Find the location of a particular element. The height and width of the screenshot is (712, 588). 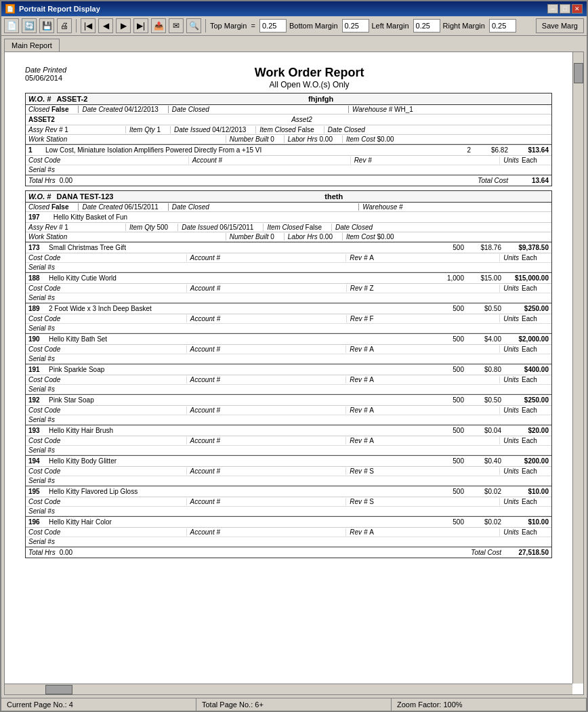

total-cost-label-2: Total Cost is located at coordinates (486, 553).